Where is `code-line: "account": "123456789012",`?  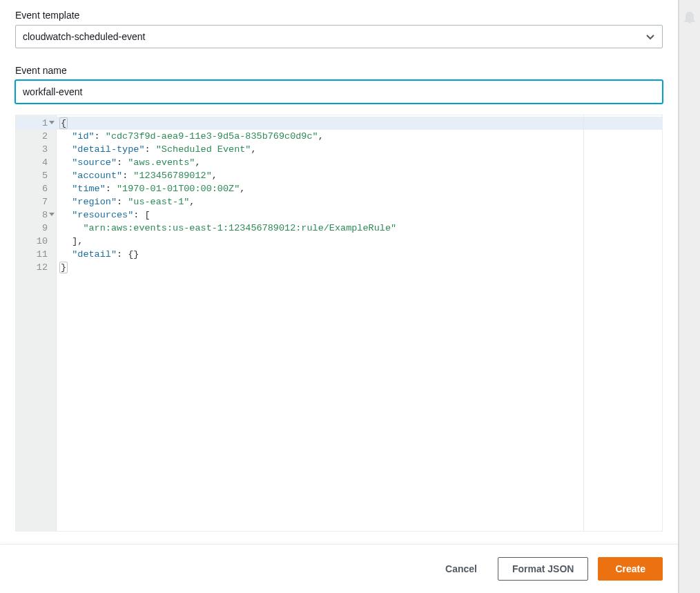 code-line: "account": "123456789012", is located at coordinates (362, 175).